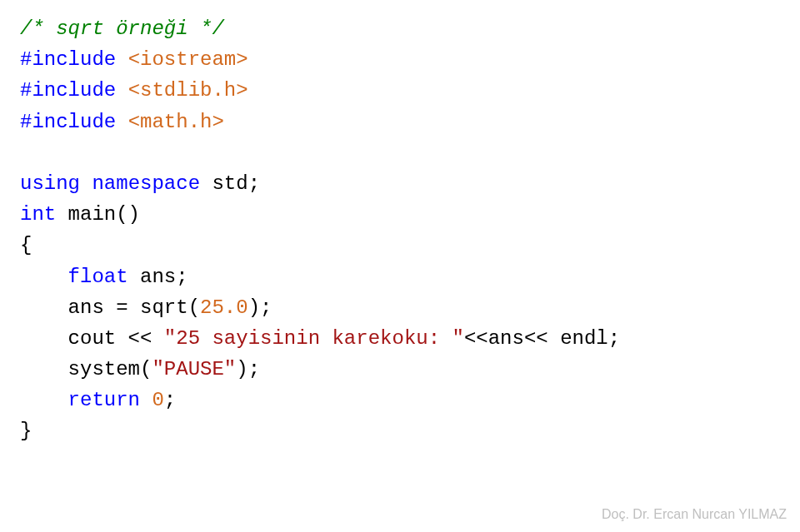  I want to click on using-line: using namespace std;, so click(400, 183).